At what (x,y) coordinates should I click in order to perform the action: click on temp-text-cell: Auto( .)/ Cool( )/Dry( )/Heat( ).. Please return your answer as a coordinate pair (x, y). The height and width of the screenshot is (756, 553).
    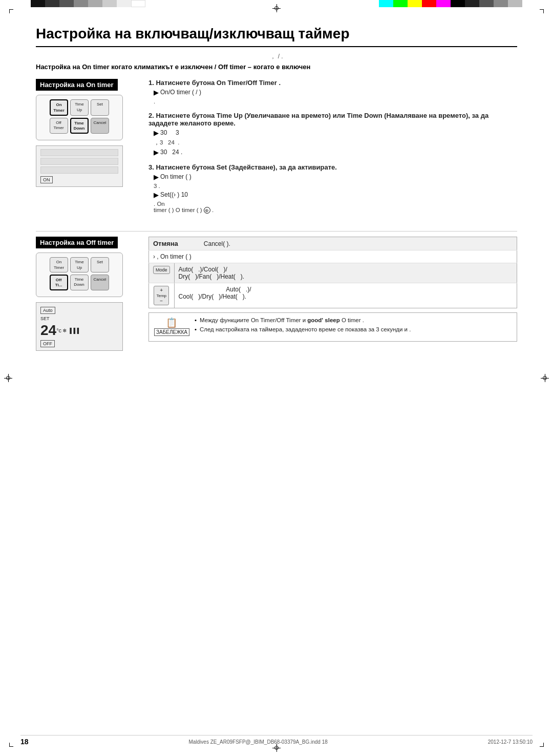
    Looking at the image, I should click on (345, 296).